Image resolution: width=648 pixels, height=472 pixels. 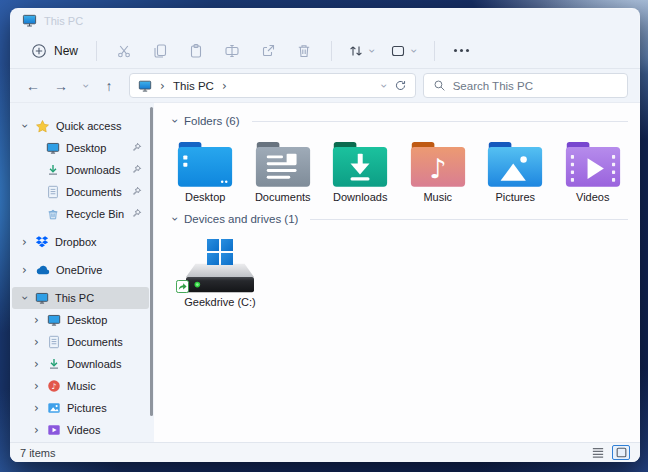 I want to click on up-icon: ↑, so click(x=109, y=86).